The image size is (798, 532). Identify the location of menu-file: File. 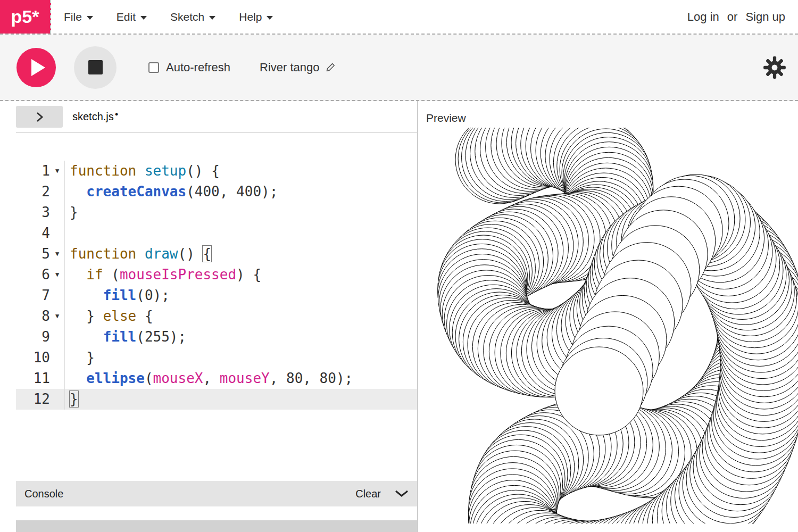
(79, 17).